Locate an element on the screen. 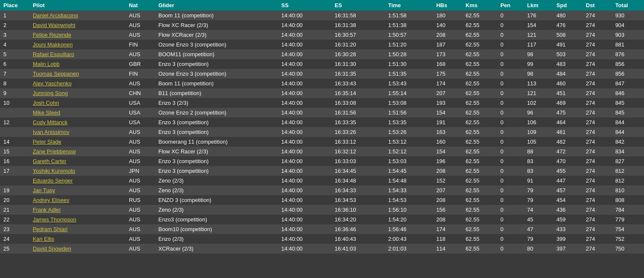 This screenshot has width=644, height=278. pilot-link: David Snowden is located at coordinates (52, 248).